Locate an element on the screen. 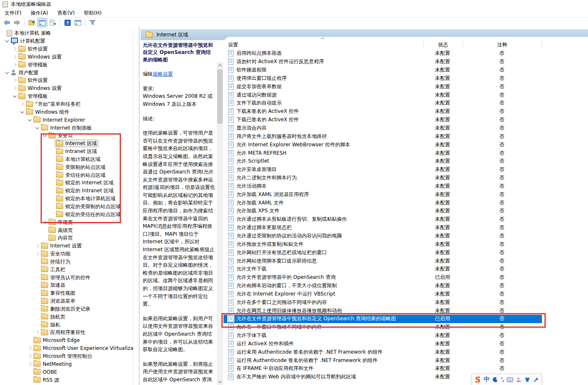  policy-row: 下载已签名的 ActiveX 控件 未配置 否 is located at coordinates (406, 120).